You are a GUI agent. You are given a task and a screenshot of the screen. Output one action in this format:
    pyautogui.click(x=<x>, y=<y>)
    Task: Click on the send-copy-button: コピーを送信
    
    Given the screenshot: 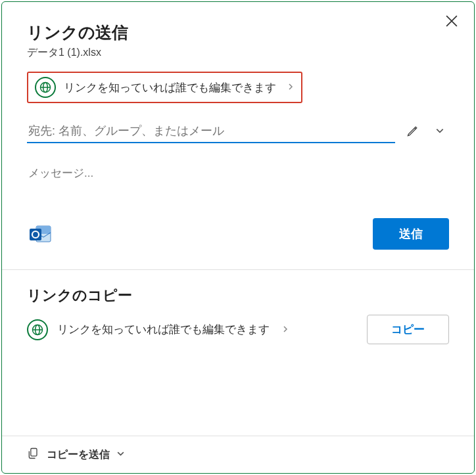 What is the action you would take?
    pyautogui.click(x=238, y=455)
    